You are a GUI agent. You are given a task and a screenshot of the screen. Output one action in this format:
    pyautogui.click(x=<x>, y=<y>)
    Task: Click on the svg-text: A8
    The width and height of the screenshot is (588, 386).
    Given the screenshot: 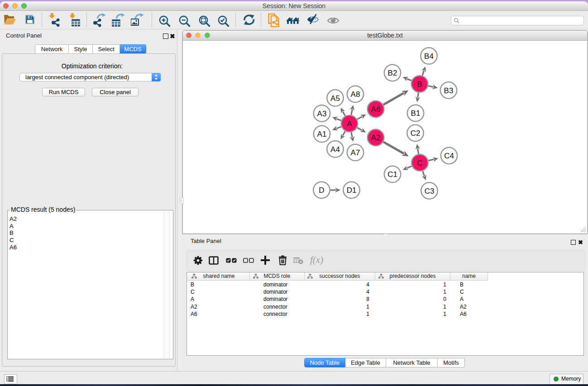 What is the action you would take?
    pyautogui.click(x=356, y=94)
    